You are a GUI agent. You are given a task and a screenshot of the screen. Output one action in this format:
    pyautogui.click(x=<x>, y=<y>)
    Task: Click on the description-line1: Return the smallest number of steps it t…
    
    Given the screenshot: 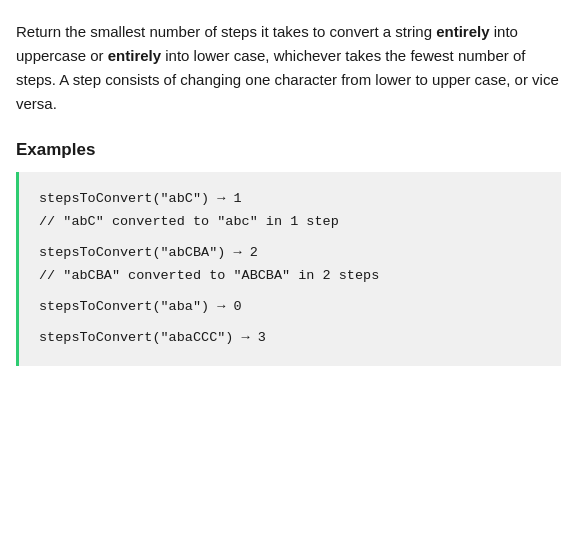 What is the action you would take?
    pyautogui.click(x=226, y=32)
    